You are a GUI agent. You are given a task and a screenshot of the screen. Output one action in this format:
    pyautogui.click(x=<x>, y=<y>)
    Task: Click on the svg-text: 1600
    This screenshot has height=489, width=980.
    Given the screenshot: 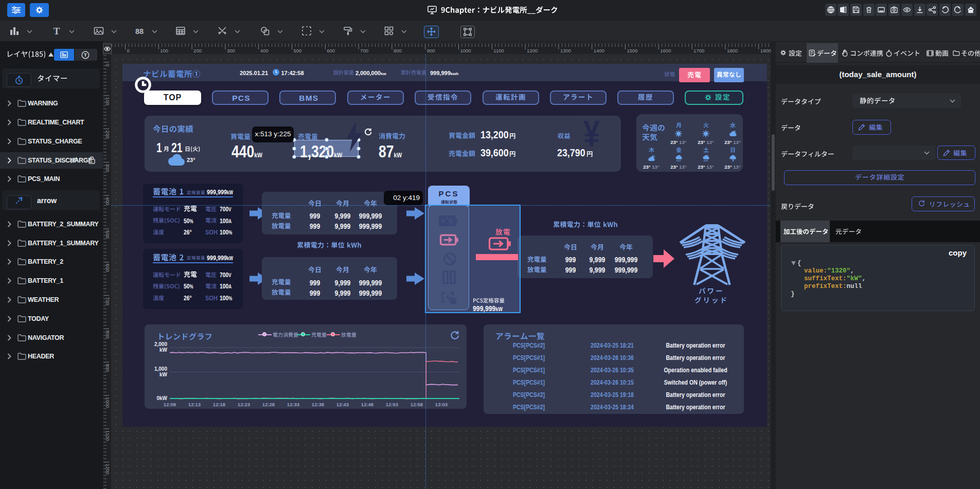 What is the action you would take?
    pyautogui.click(x=666, y=50)
    